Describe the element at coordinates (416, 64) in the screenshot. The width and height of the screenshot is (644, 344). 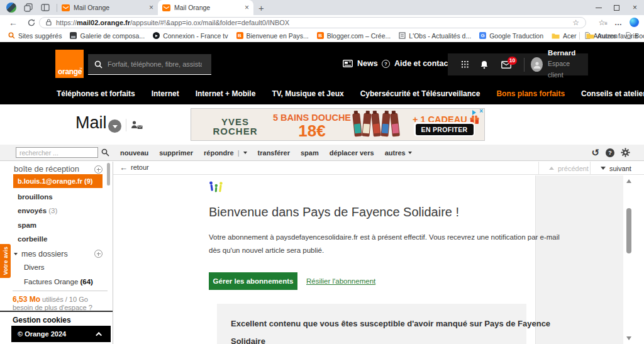
I see `help-contact-link: ? Aide et contact` at that location.